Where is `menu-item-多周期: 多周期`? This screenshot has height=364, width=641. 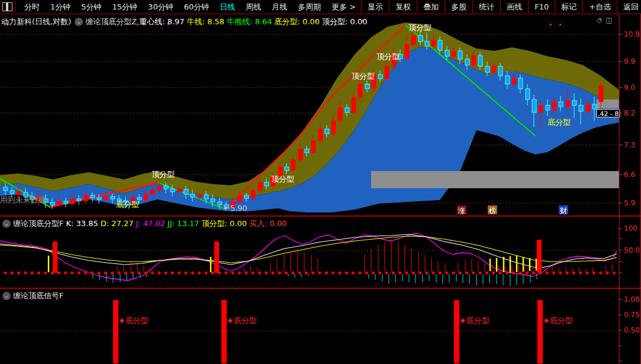 menu-item-多周期: 多周期 is located at coordinates (309, 7).